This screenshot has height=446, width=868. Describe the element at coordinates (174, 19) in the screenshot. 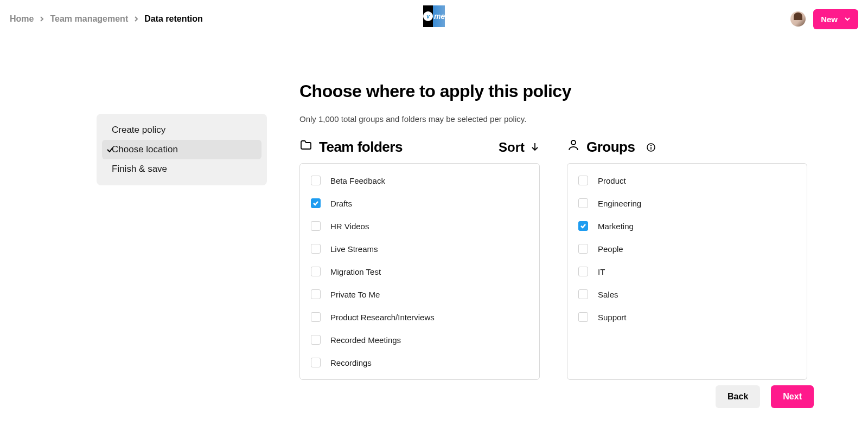

I see `breadcrumb-data-retention: Data retention` at that location.